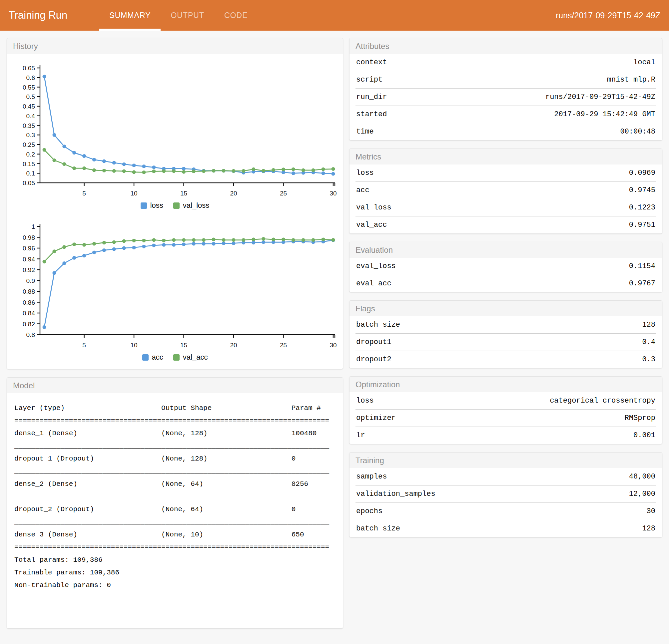 The image size is (669, 644). What do you see at coordinates (369, 80) in the screenshot?
I see `kv-label: script` at bounding box center [369, 80].